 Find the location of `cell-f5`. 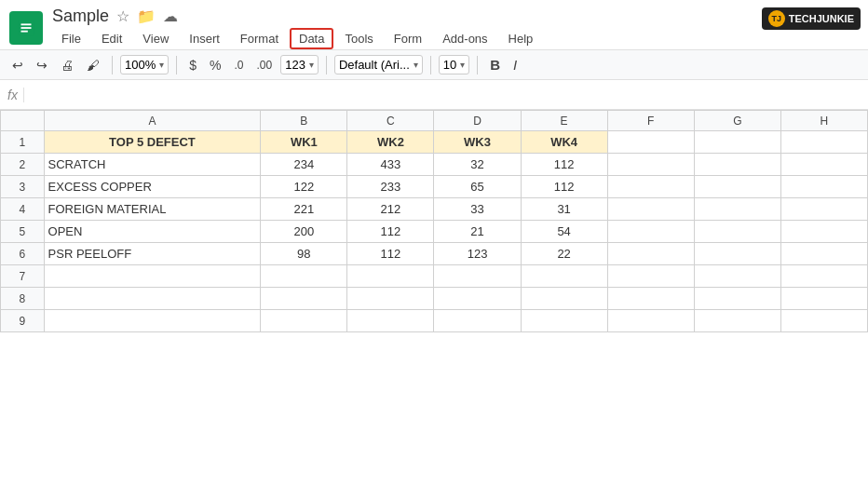

cell-f5 is located at coordinates (650, 232).